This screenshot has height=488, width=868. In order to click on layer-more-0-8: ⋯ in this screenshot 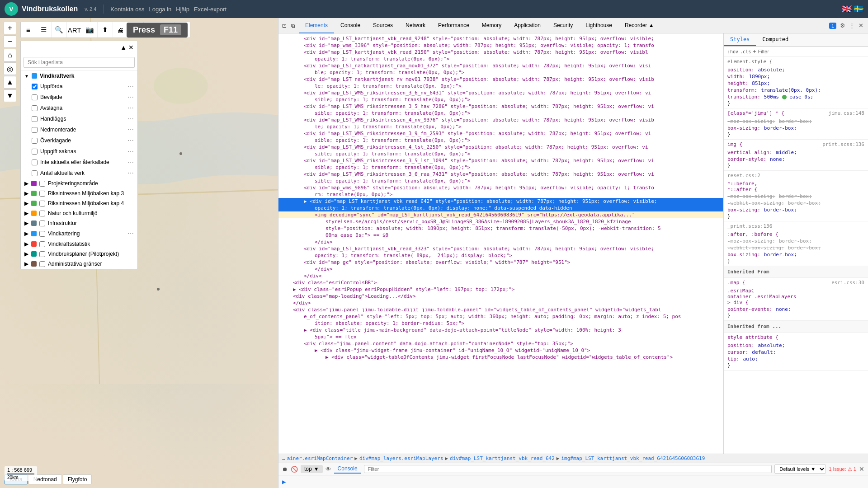, I will do `click(131, 173)`.